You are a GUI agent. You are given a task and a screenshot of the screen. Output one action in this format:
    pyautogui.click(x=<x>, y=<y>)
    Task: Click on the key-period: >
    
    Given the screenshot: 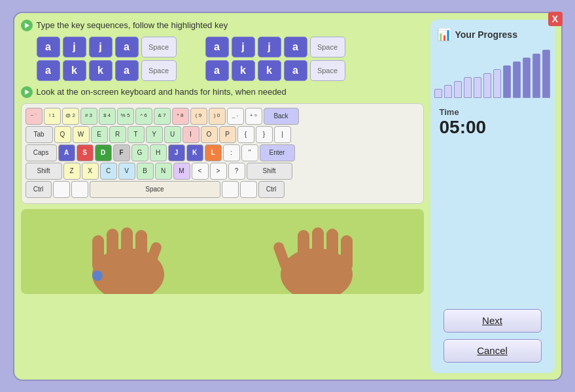 What is the action you would take?
    pyautogui.click(x=218, y=171)
    